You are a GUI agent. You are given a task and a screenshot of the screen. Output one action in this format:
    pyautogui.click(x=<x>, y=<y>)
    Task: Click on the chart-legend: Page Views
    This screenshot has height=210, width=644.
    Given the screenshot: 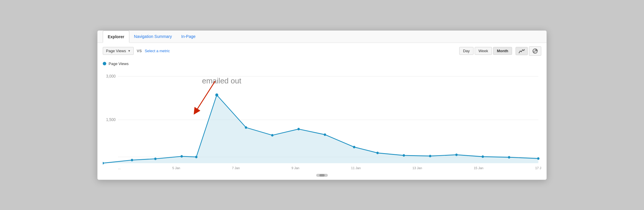 What is the action you would take?
    pyautogui.click(x=322, y=63)
    